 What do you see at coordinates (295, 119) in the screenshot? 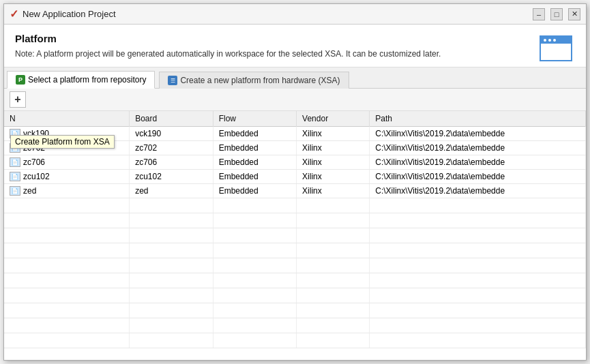
I see `table-header-row: N Board Flow Vendor Path` at bounding box center [295, 119].